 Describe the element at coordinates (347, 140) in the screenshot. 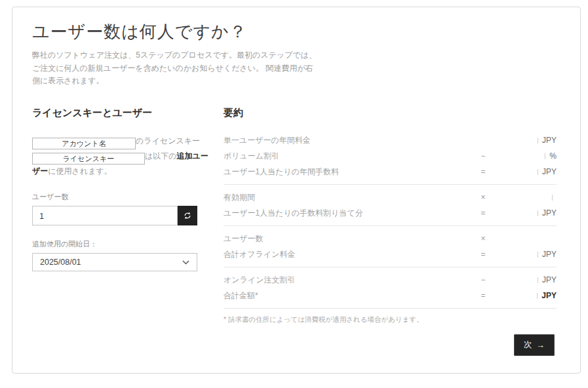

I see `row-label: 単一ユーザーの年間料金` at that location.